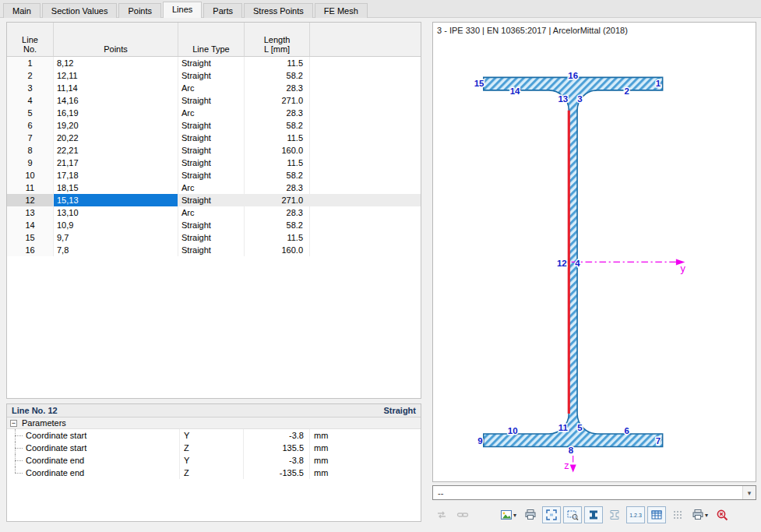  I want to click on table-row: 159,7Straight11.5, so click(213, 238).